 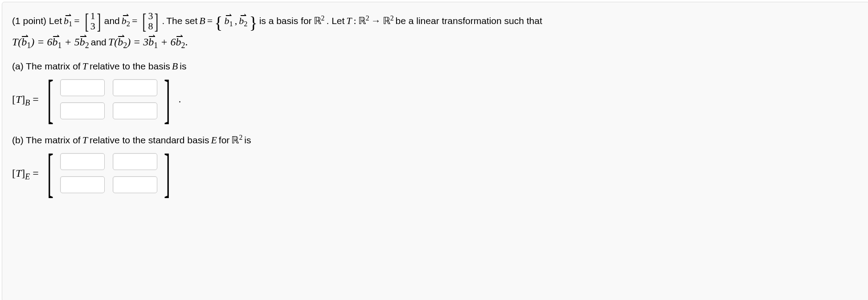 What do you see at coordinates (183, 66) in the screenshot?
I see `part-a-end: is` at bounding box center [183, 66].